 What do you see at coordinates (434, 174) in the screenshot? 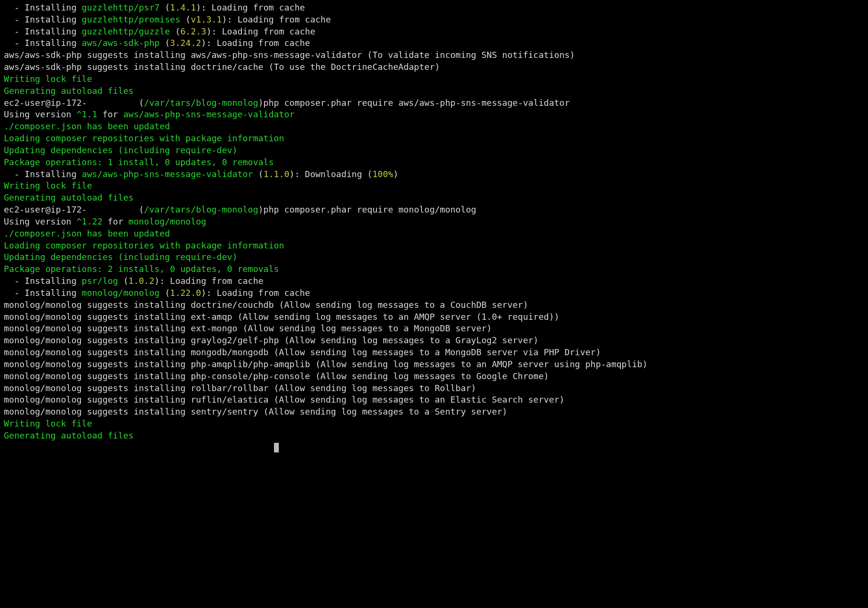
I see `terminal-line: - Installing aws/aws-php-sns-message-val…` at bounding box center [434, 174].